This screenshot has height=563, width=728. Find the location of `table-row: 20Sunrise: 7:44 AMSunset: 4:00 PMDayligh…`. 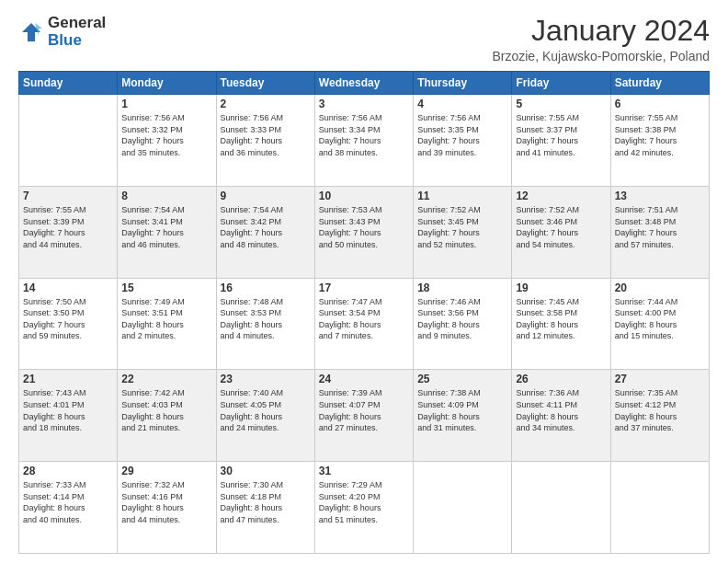

table-row: 20Sunrise: 7:44 AMSunset: 4:00 PMDayligh… is located at coordinates (660, 324).